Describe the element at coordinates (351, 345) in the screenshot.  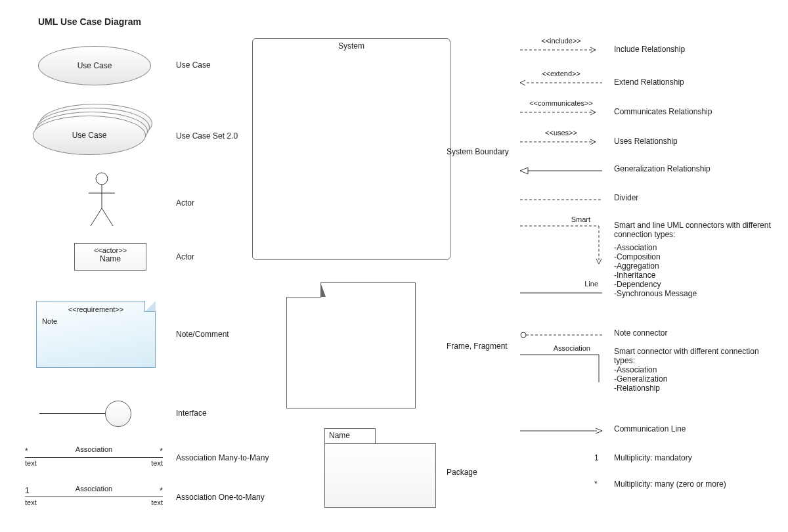
I see `frame-shape` at that location.